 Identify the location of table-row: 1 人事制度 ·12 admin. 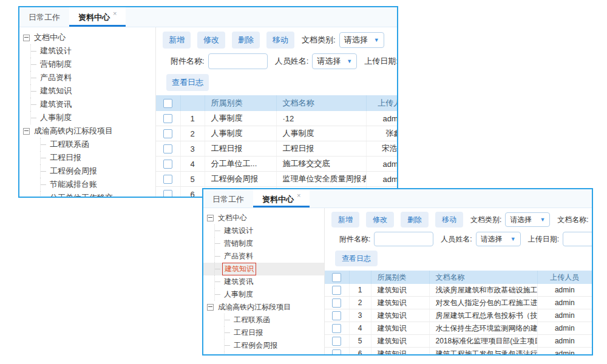
(277, 119).